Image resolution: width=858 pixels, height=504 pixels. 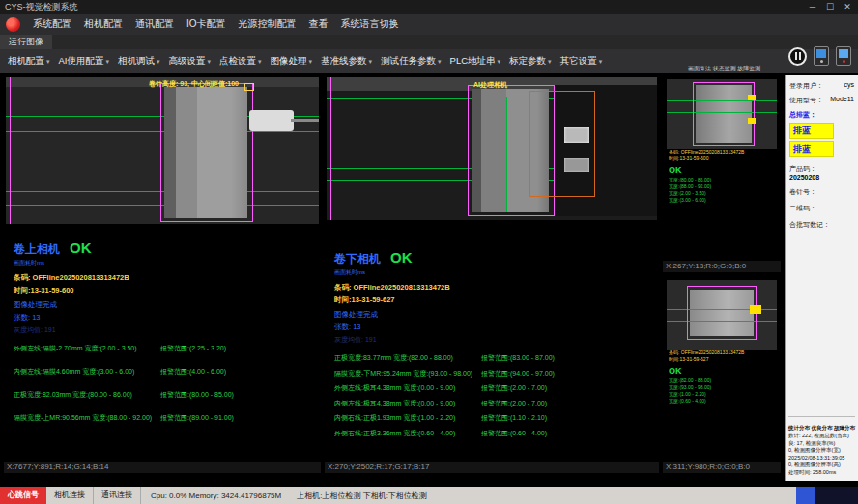 I want to click on maximize-button: ☐, so click(x=830, y=7).